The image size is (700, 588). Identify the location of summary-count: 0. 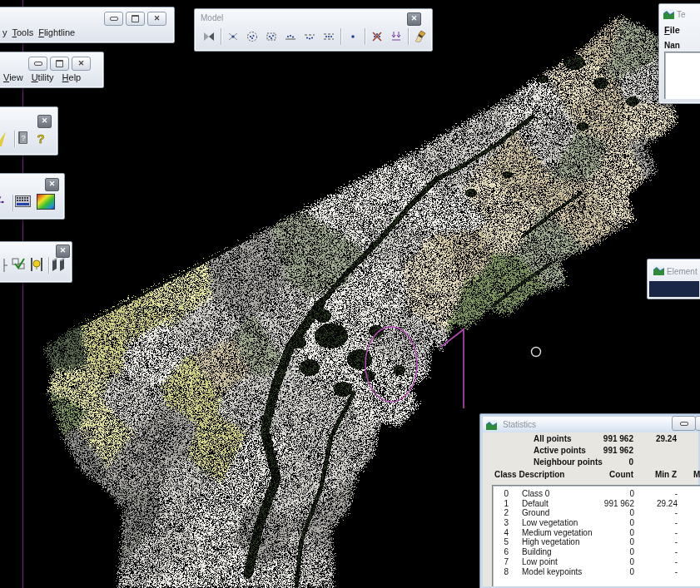
(603, 462).